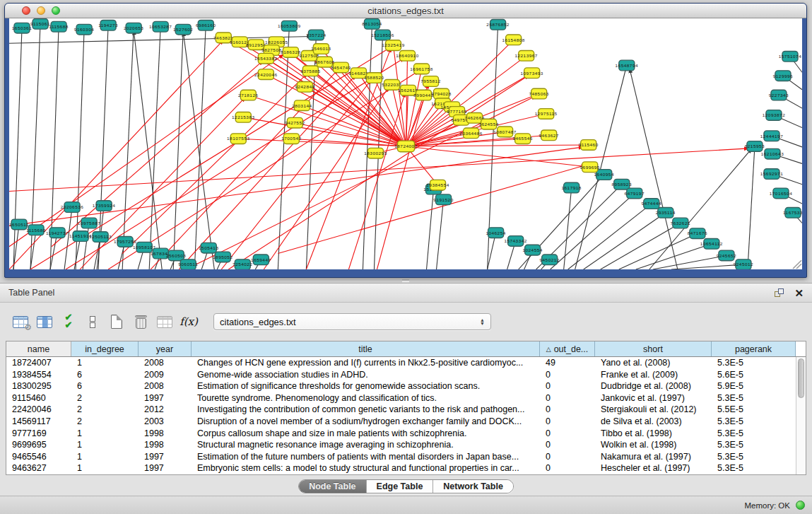 This screenshot has height=514, width=812. I want to click on graph-node: 16154808, so click(513, 40).